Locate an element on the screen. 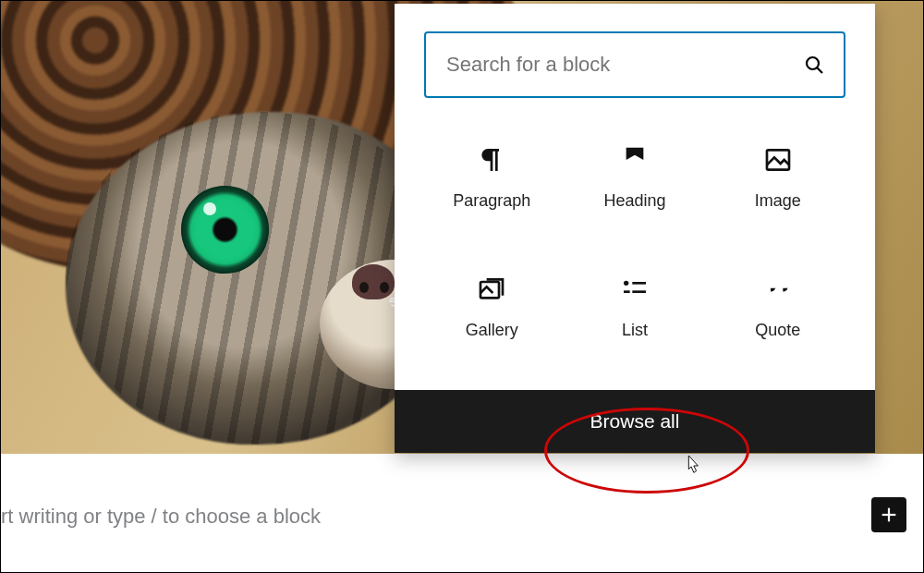 This screenshot has width=924, height=573. block-option-image: Image is located at coordinates (778, 177).